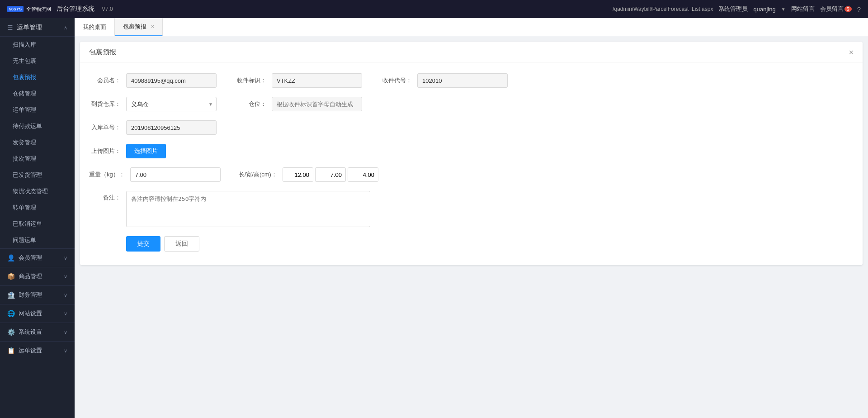 The width and height of the screenshot is (868, 418). I want to click on upload-label: 上传图片：, so click(105, 151).